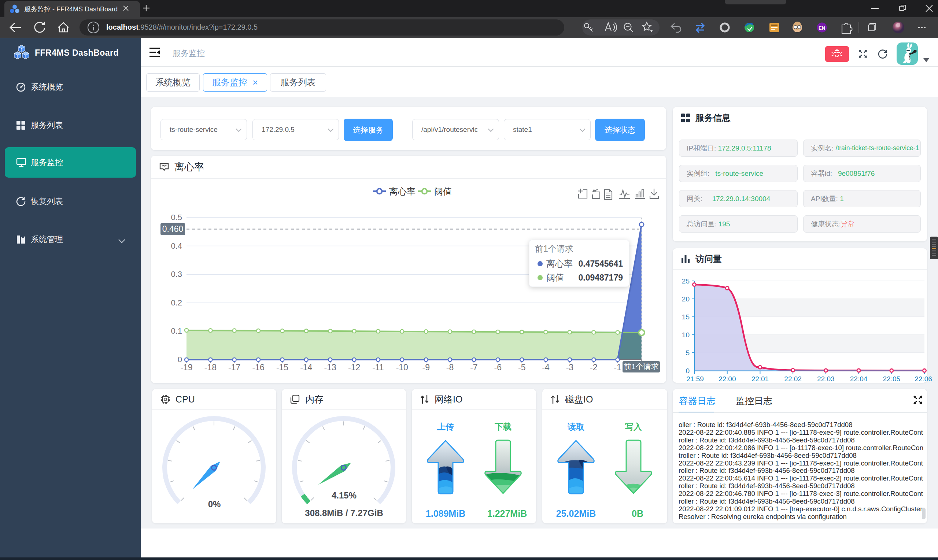 The width and height of the screenshot is (938, 560). I want to click on svg-text: 0.09487179, so click(601, 278).